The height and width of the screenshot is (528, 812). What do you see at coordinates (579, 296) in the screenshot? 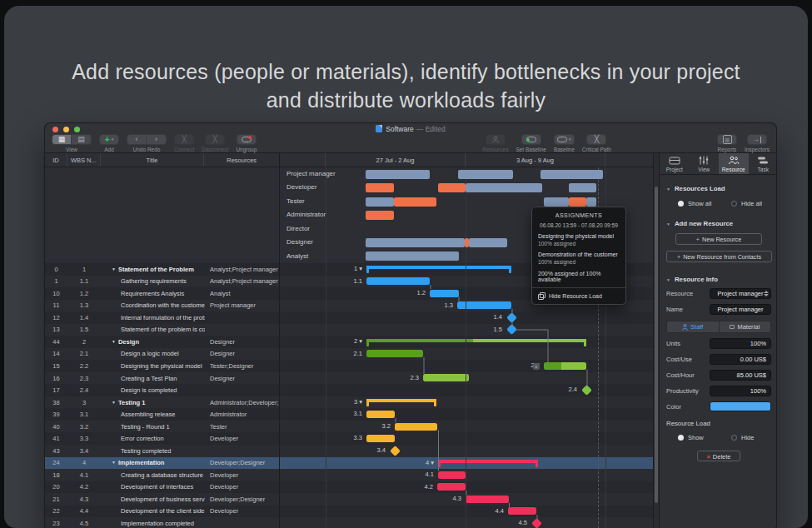
I see `hide-resource-load-button: Hide Resource Load` at bounding box center [579, 296].